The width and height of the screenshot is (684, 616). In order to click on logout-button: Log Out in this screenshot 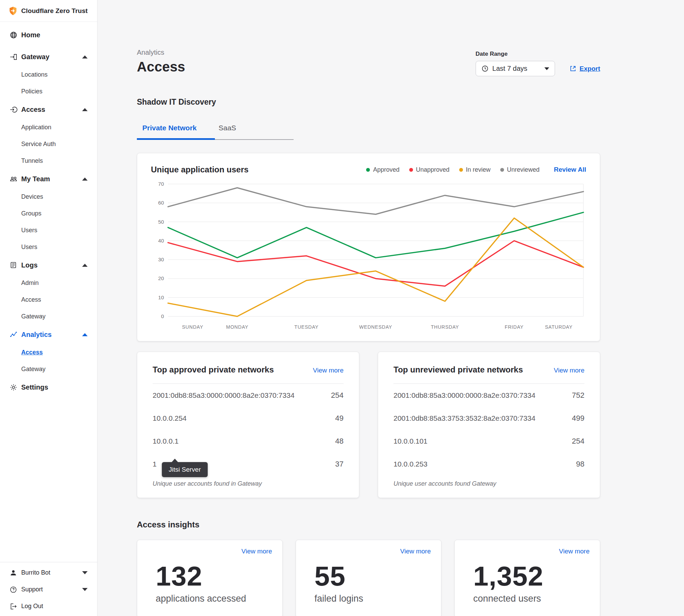, I will do `click(49, 606)`.